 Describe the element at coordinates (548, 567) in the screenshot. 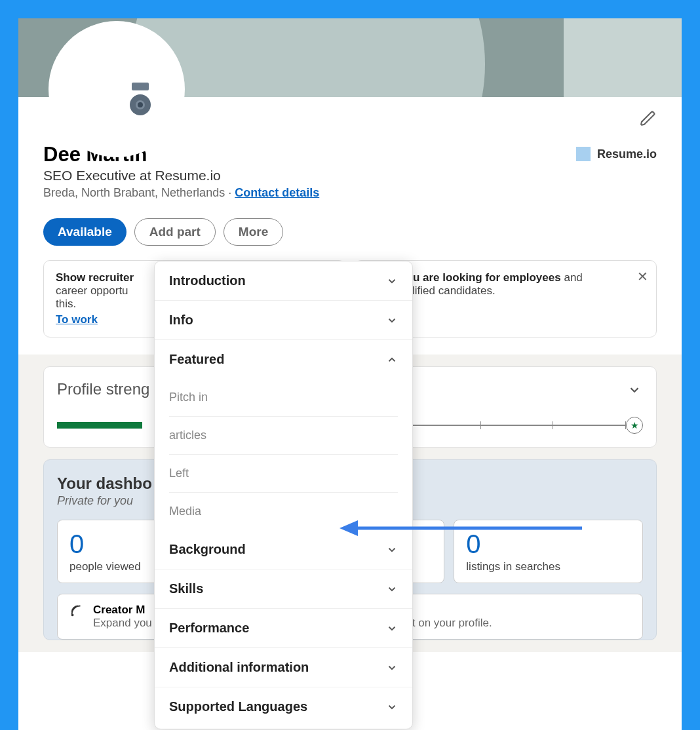

I see `stat-label: listings in searches` at that location.